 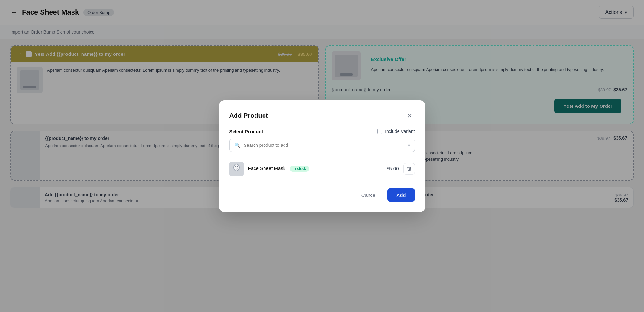 What do you see at coordinates (236, 169) in the screenshot?
I see `product-avatar` at bounding box center [236, 169].